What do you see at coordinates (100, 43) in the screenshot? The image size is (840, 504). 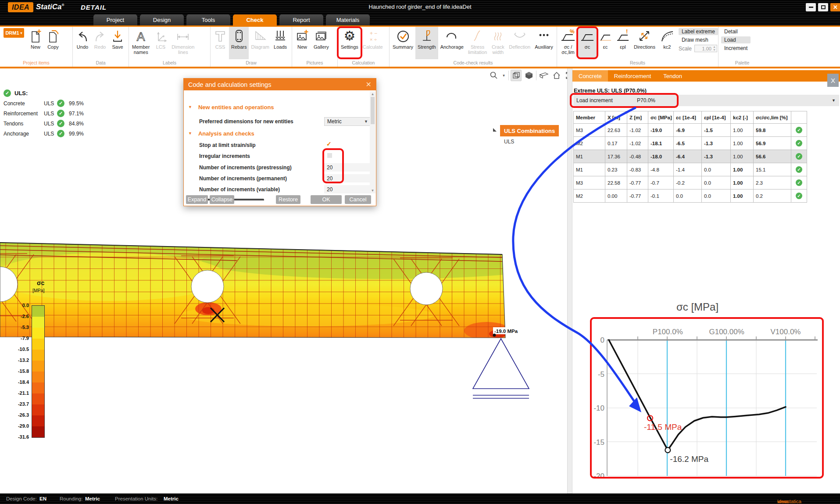 I see `ribbon-item-redo: Redo` at bounding box center [100, 43].